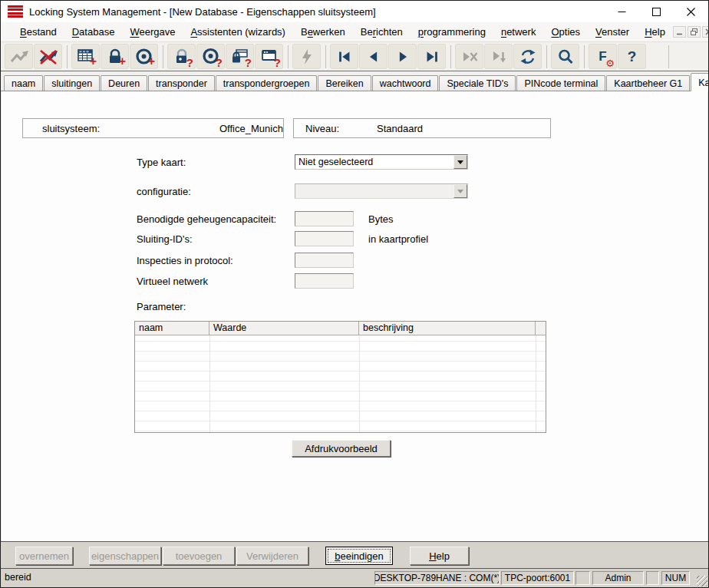  I want to click on question-overlay-icon: ?, so click(278, 63).